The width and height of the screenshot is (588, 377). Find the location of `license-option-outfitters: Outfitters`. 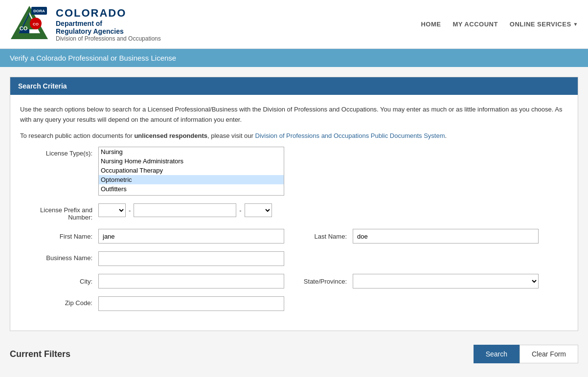

license-option-outfitters: Outfitters is located at coordinates (191, 189).